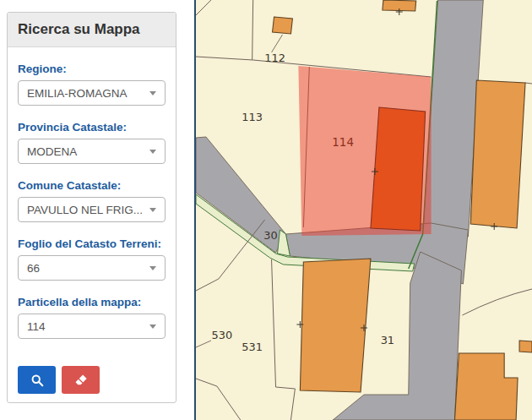 This screenshot has width=532, height=420. I want to click on search-button, so click(37, 380).